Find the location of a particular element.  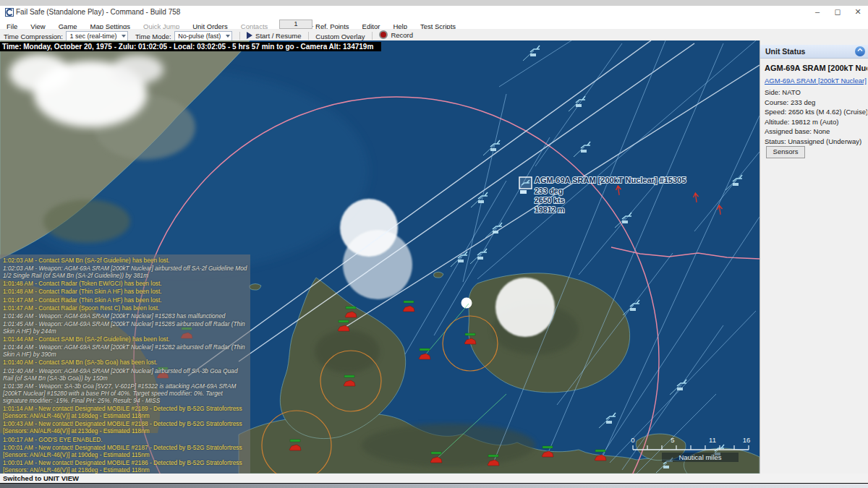

test-scripts-count-badge: 1 is located at coordinates (296, 25).